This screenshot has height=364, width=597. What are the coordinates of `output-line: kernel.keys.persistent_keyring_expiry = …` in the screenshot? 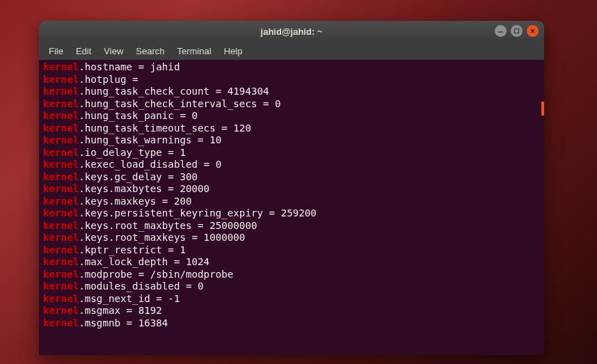 It's located at (292, 214).